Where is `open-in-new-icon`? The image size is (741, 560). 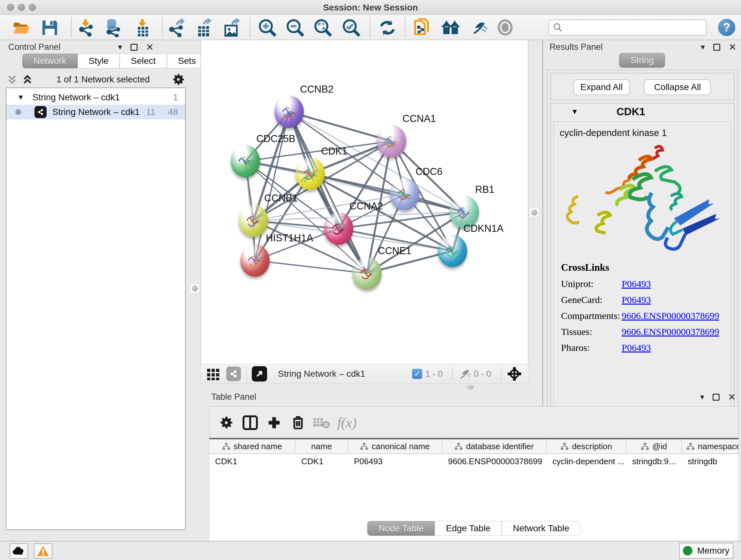 open-in-new-icon is located at coordinates (259, 374).